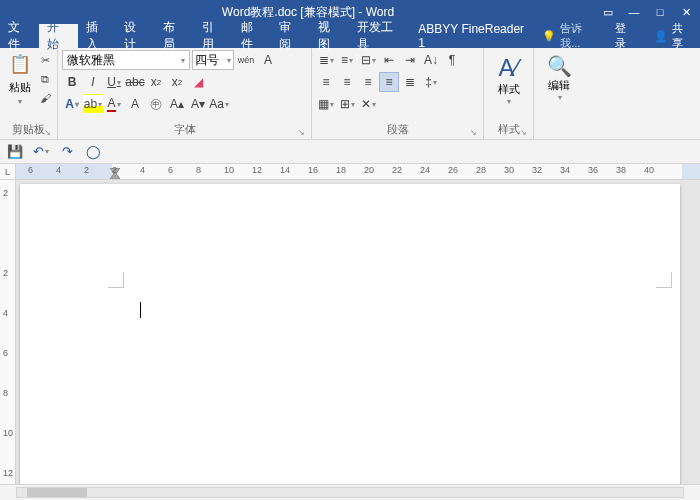  Describe the element at coordinates (72, 82) in the screenshot. I see `bold-button: B` at that location.